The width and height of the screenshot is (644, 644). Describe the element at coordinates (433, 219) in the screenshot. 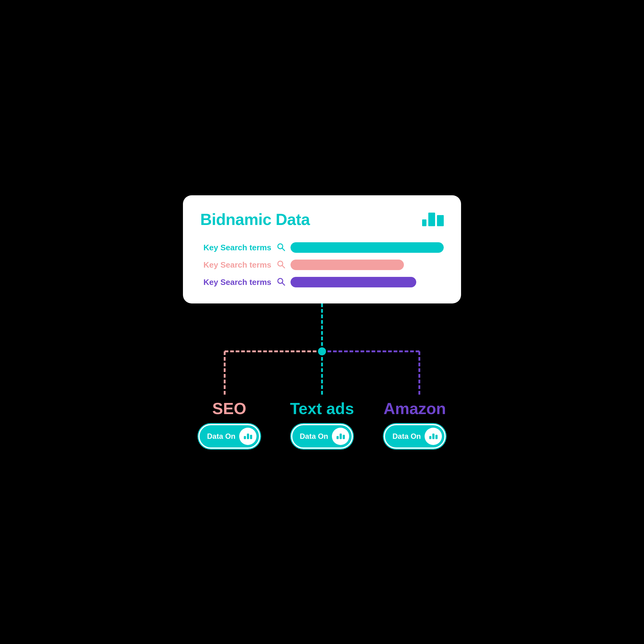

I see `bar-chart-icon` at that location.